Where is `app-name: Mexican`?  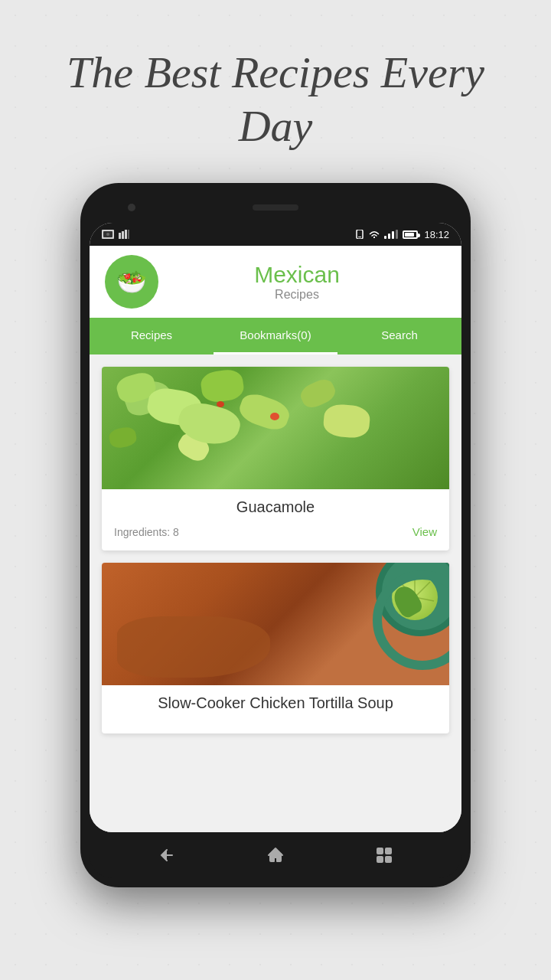
app-name: Mexican is located at coordinates (297, 275).